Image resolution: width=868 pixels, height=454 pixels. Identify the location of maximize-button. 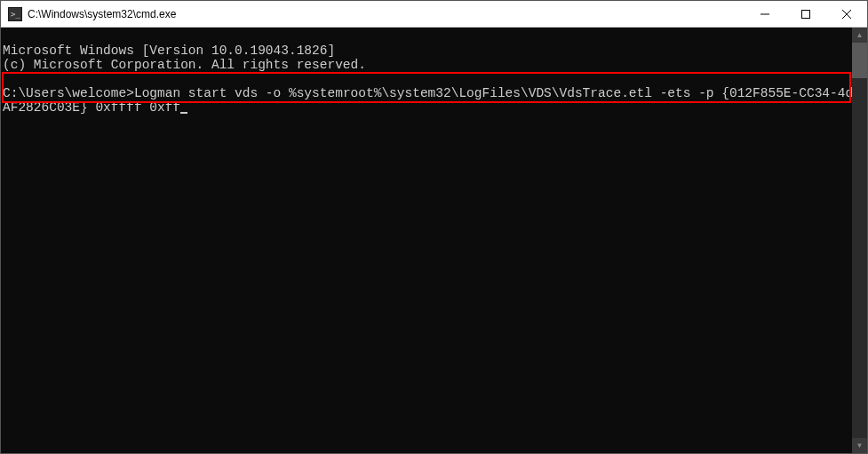
(806, 14).